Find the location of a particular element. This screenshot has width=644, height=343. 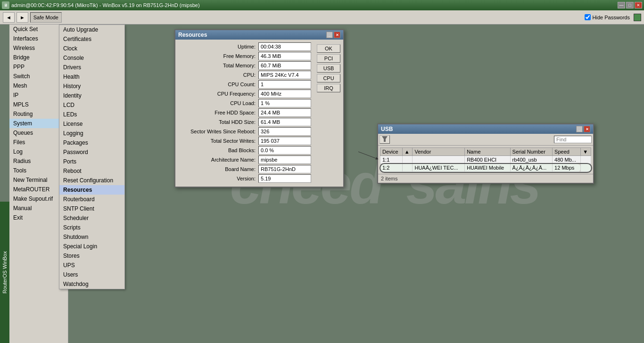

window-title: admin@00:0C:42:F9:90:54 (MikroTik) - Win… is located at coordinates (106, 5).